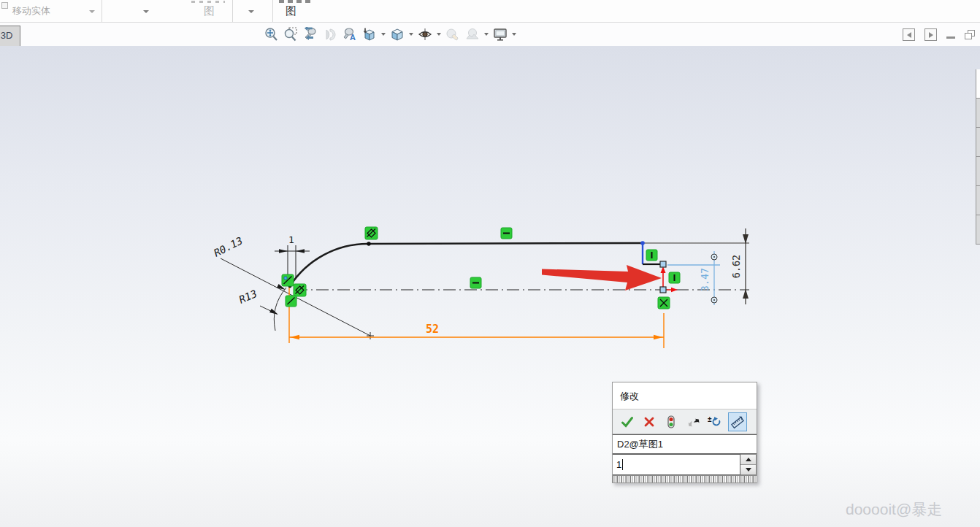  Describe the element at coordinates (671, 422) in the screenshot. I see `rebuild-button` at that location.